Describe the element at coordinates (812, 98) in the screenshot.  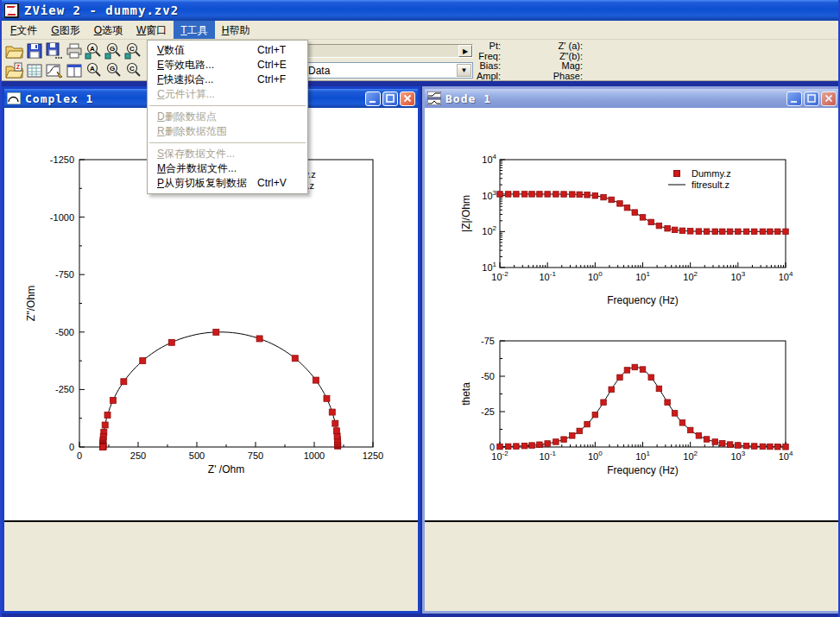
I see `bode-maximize-button` at that location.